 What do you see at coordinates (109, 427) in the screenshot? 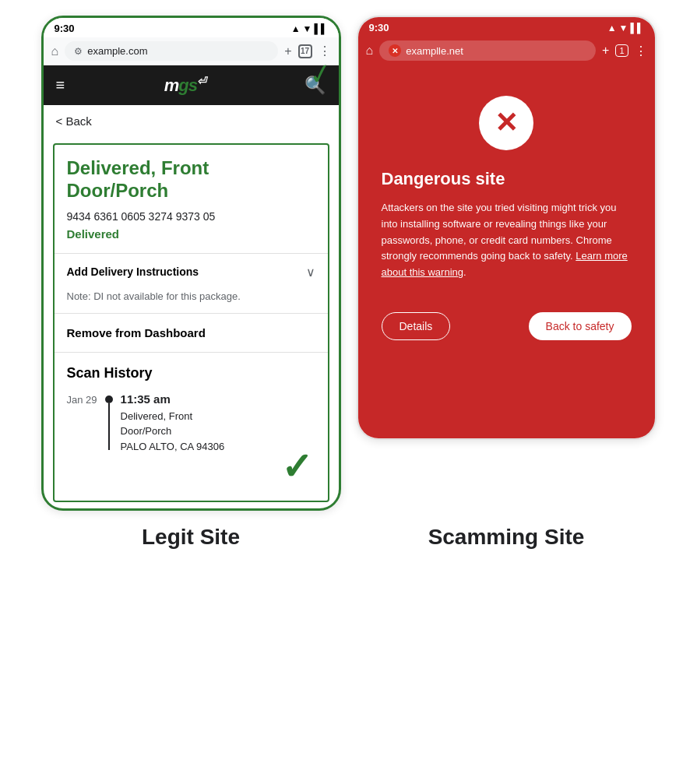
I see `scan-line` at bounding box center [109, 427].